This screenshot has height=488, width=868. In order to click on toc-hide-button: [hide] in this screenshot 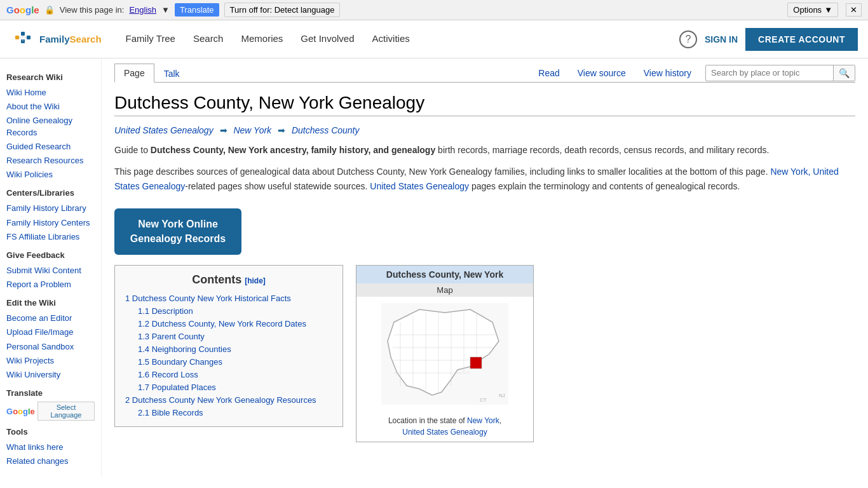, I will do `click(255, 281)`.